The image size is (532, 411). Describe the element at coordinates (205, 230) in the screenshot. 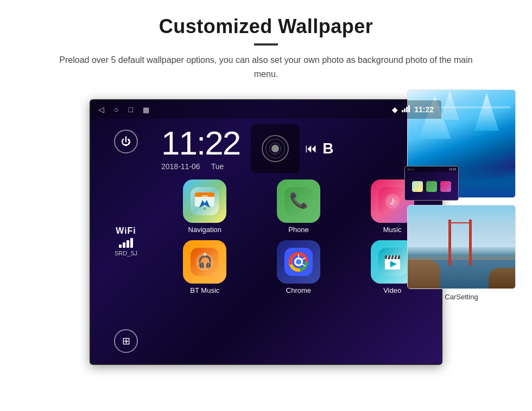

I see `navigation-label: Navigation` at that location.